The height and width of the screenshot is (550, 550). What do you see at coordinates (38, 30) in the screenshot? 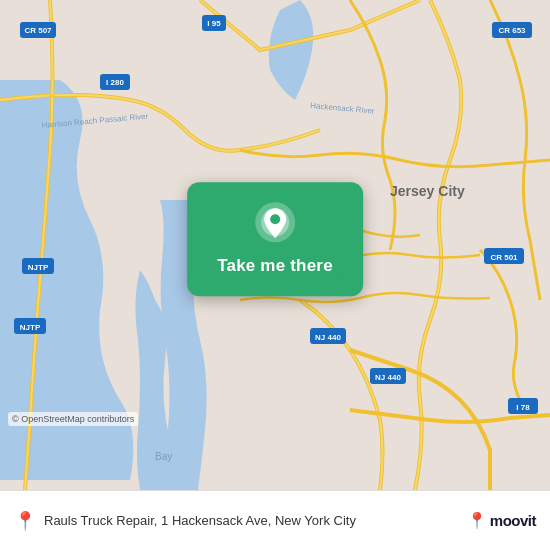
I see `svg-text: CR 507` at bounding box center [38, 30].